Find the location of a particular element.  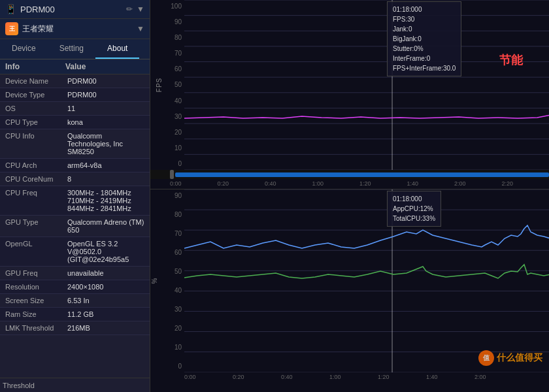

app-name: 王者荣耀 is located at coordinates (77, 29).